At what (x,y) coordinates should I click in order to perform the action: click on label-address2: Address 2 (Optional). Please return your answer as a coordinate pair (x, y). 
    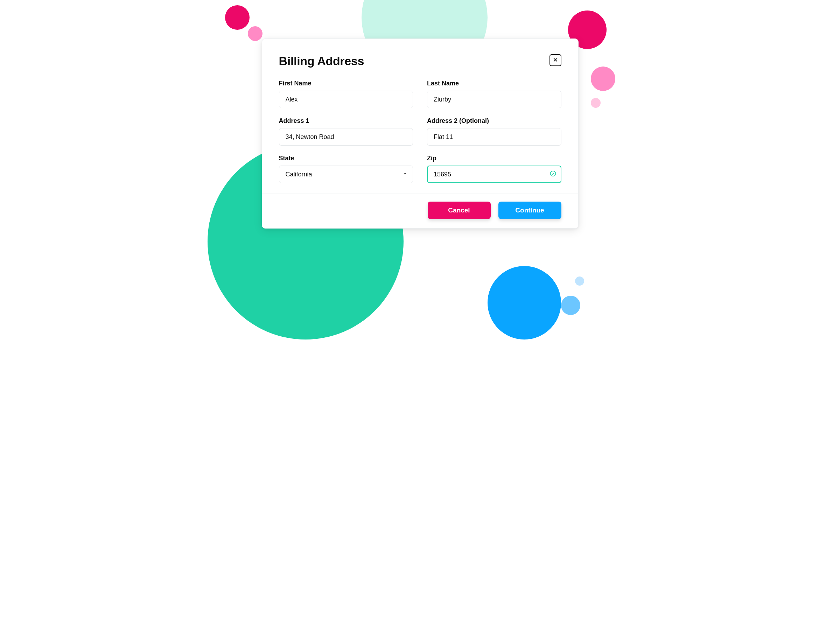
    Looking at the image, I should click on (494, 121).